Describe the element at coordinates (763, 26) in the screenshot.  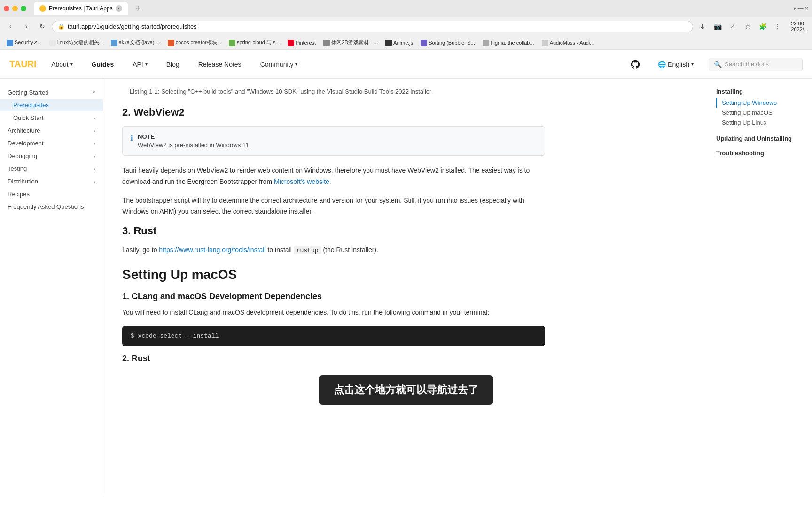
I see `extension-icon: 🧩` at that location.